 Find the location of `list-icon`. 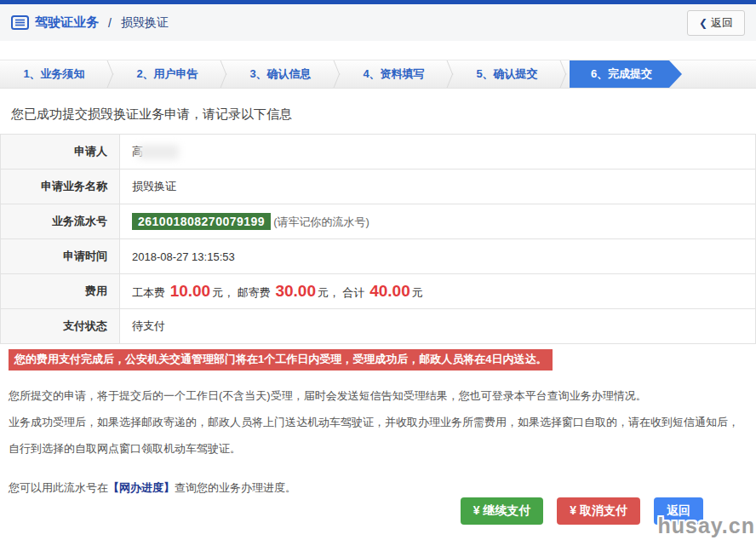

list-icon is located at coordinates (20, 22).